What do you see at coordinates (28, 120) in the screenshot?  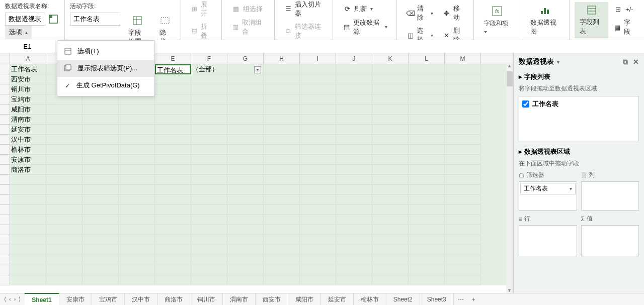 I see `cell: 渭南市` at bounding box center [28, 120].